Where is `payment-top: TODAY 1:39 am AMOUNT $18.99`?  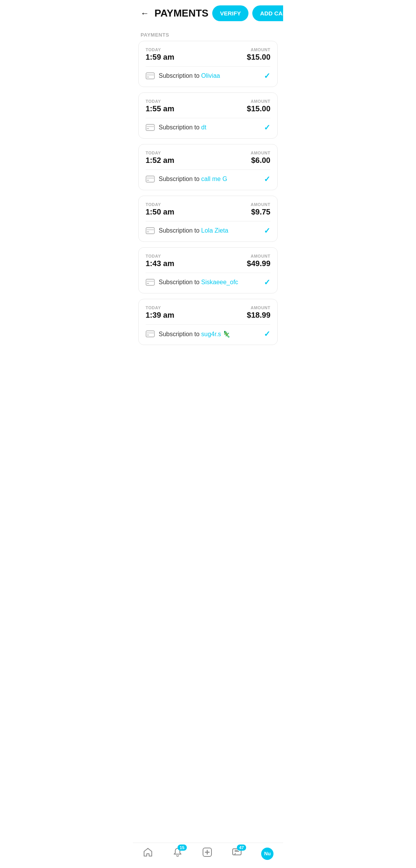
payment-top: TODAY 1:39 am AMOUNT $18.99 is located at coordinates (208, 313).